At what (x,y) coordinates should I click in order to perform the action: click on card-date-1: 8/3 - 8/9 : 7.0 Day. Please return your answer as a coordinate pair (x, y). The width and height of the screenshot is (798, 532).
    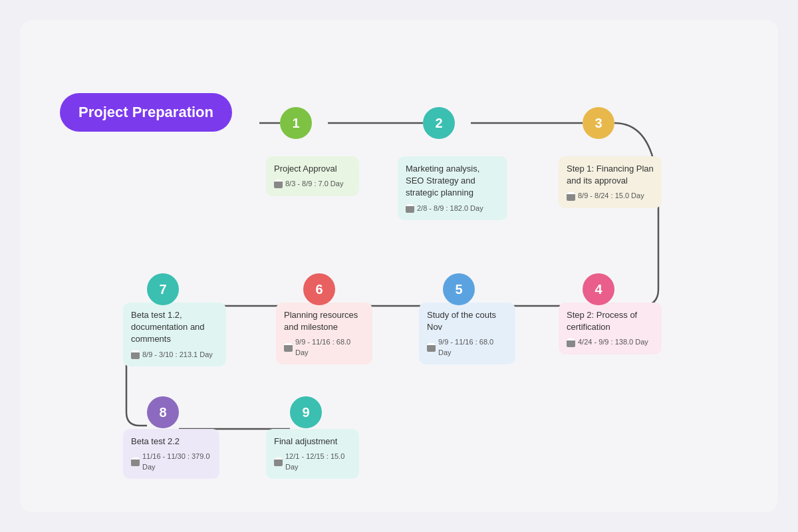
    Looking at the image, I should click on (313, 184).